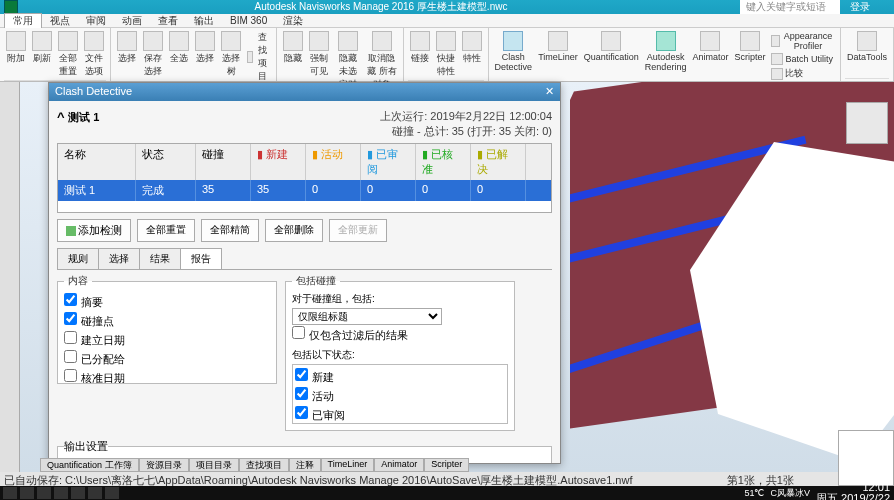 This screenshot has height=500, width=894. Describe the element at coordinates (42, 48) in the screenshot. I see `ribbon-button: 刷新` at that location.